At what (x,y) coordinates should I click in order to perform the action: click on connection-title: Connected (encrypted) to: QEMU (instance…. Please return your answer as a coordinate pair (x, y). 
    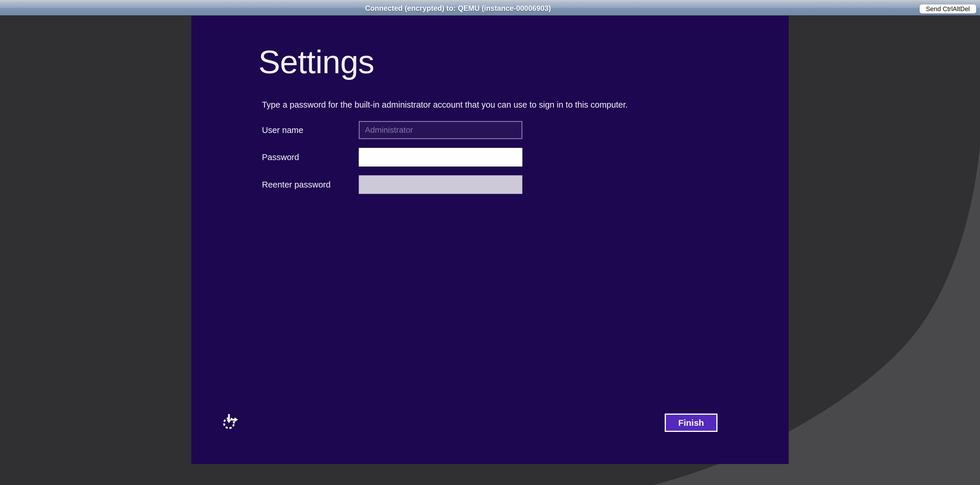
    Looking at the image, I should click on (458, 8).